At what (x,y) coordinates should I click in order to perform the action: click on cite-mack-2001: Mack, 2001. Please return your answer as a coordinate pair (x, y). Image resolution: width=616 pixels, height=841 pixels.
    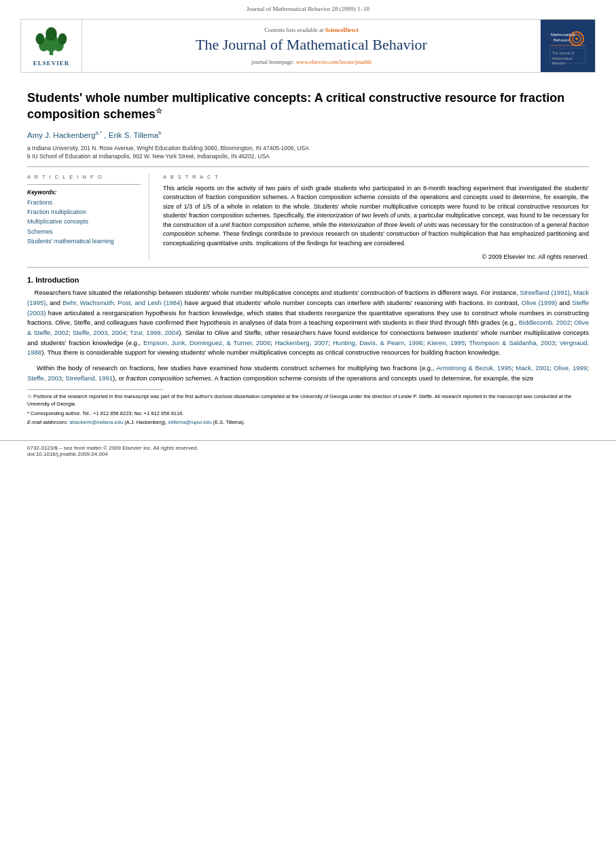
    Looking at the image, I should click on (532, 368).